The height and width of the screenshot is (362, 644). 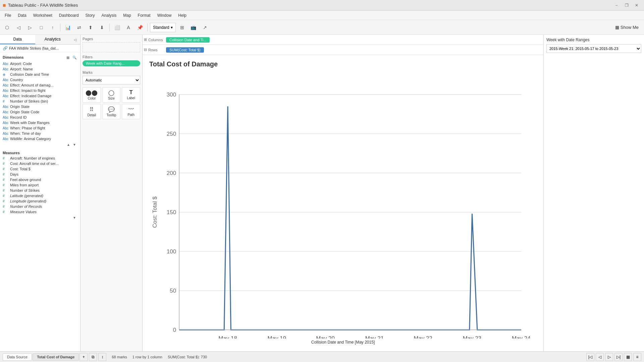 What do you see at coordinates (131, 112) in the screenshot?
I see `marks-path-button: 〰 Path` at bounding box center [131, 112].